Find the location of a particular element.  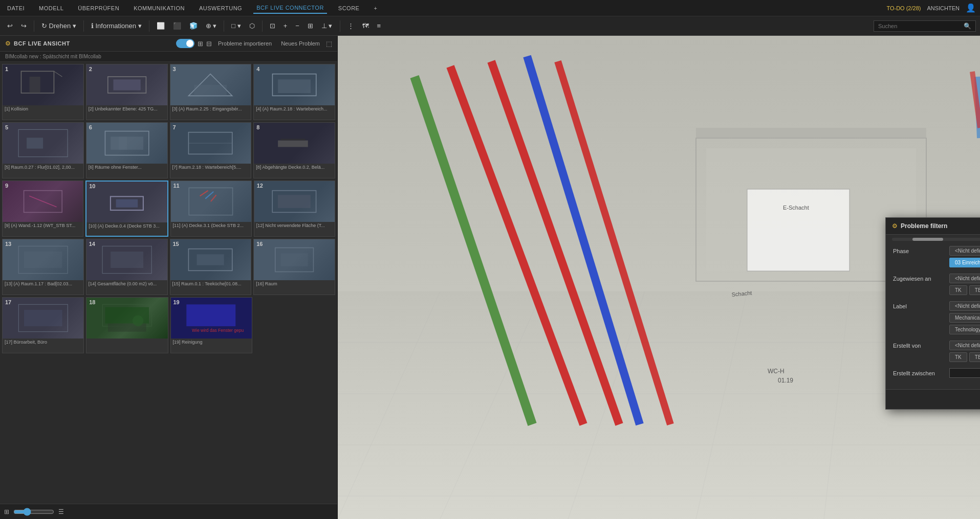

bcf-cell-8: 8 [8] Abgehängte Decke.0.2, Belä... is located at coordinates (294, 150).